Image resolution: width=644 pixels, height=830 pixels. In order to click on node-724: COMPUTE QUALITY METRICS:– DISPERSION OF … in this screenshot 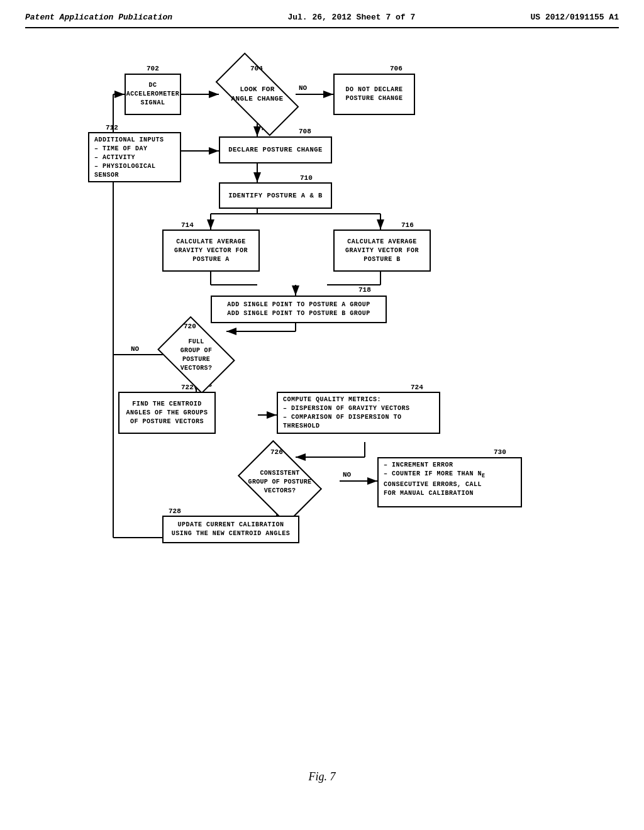, I will do `click(358, 412)`.